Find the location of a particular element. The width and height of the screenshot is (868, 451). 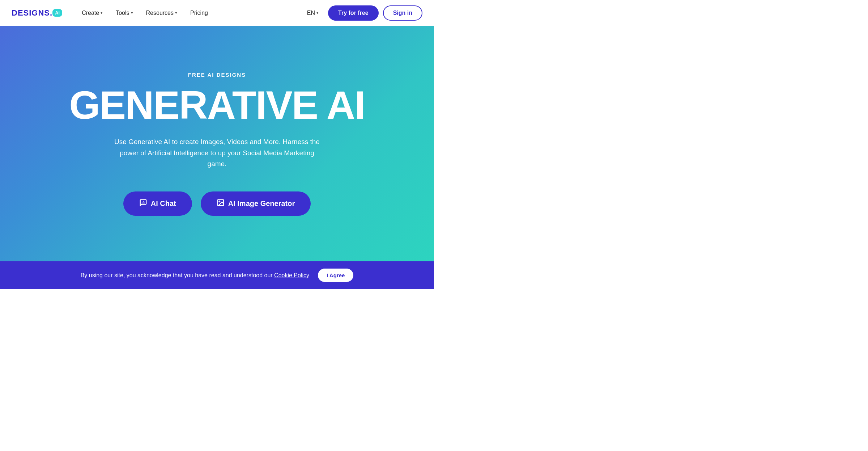

logo-ai-badge: Ai is located at coordinates (57, 13).